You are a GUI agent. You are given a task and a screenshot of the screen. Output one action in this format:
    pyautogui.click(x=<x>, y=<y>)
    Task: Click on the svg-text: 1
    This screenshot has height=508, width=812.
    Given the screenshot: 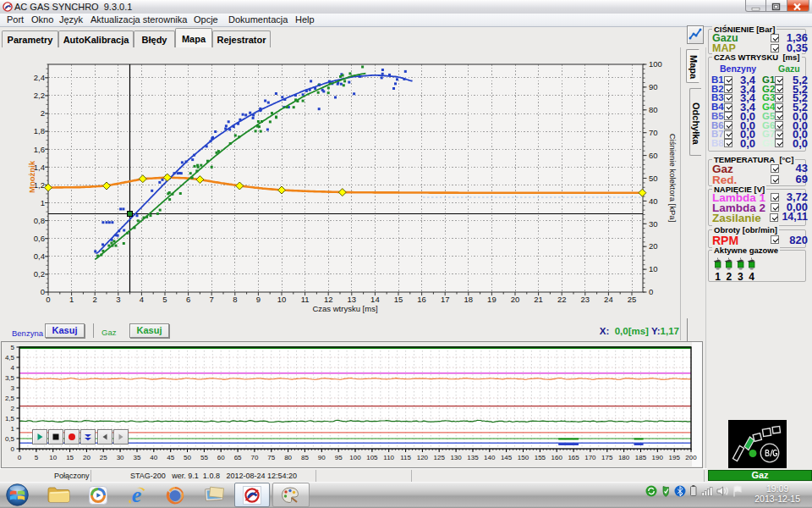 What is the action you would take?
    pyautogui.click(x=14, y=428)
    